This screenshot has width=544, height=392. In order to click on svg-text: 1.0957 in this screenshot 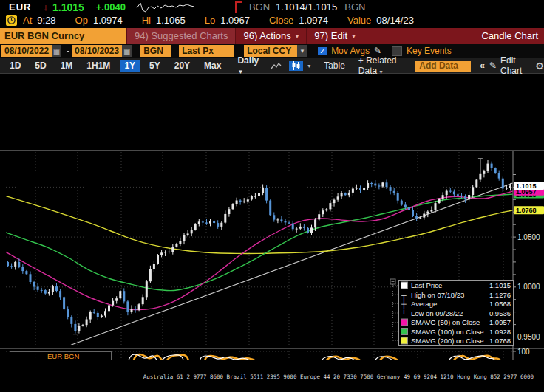, I will do `click(500, 322)`.